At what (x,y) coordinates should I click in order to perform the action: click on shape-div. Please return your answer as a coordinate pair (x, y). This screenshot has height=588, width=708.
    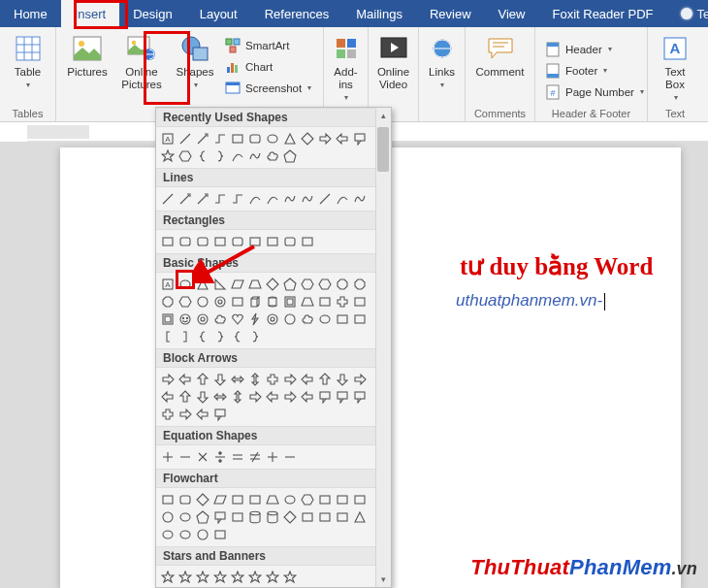
    Looking at the image, I should click on (220, 457).